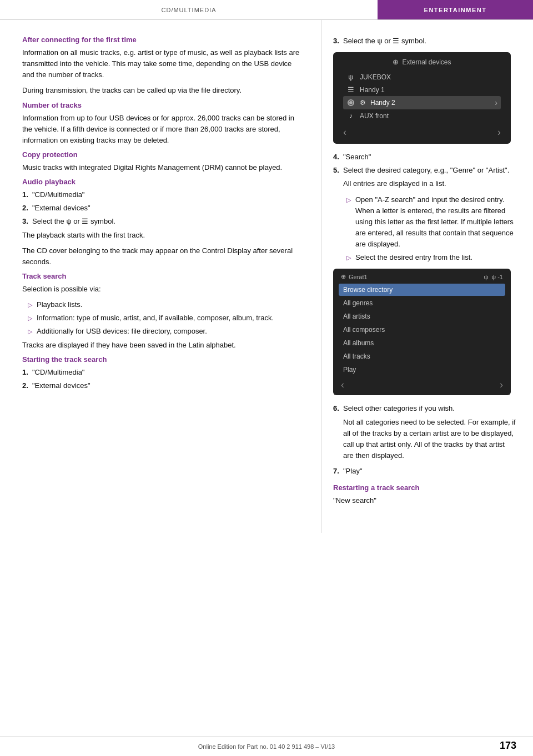 The width and height of the screenshot is (533, 756). I want to click on section-track-search: Track search Selection is possible via: …, so click(163, 311).